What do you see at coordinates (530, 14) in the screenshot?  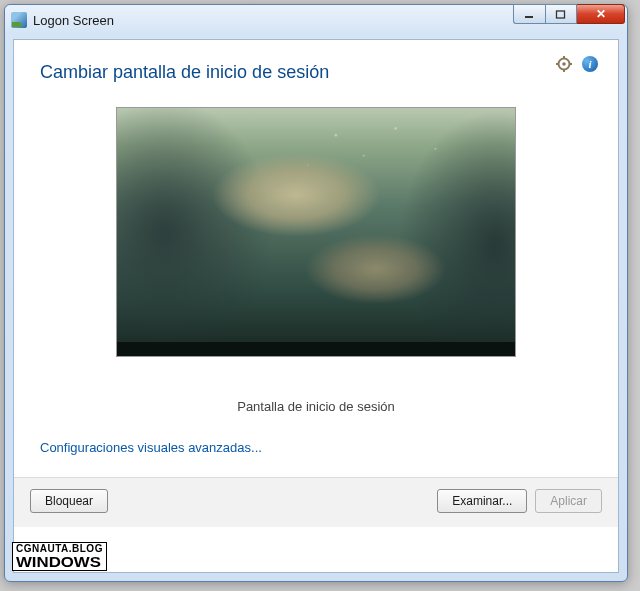 I see `minimize-icon` at bounding box center [530, 14].